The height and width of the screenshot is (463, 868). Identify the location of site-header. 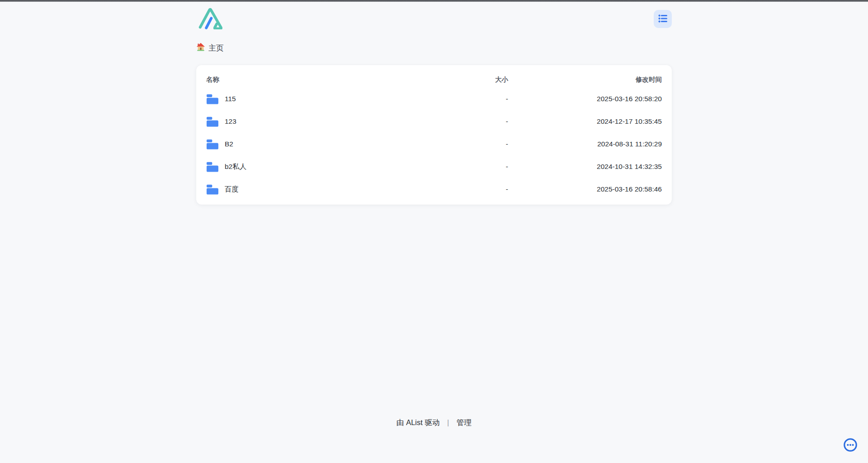
(434, 16).